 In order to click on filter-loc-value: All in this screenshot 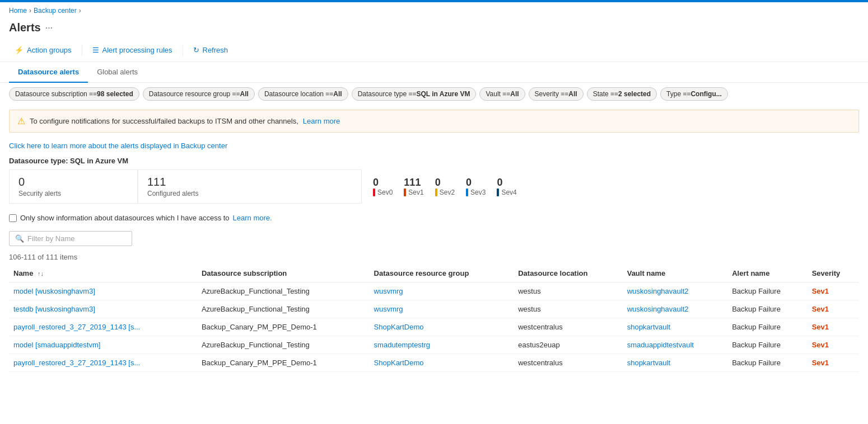, I will do `click(337, 94)`.